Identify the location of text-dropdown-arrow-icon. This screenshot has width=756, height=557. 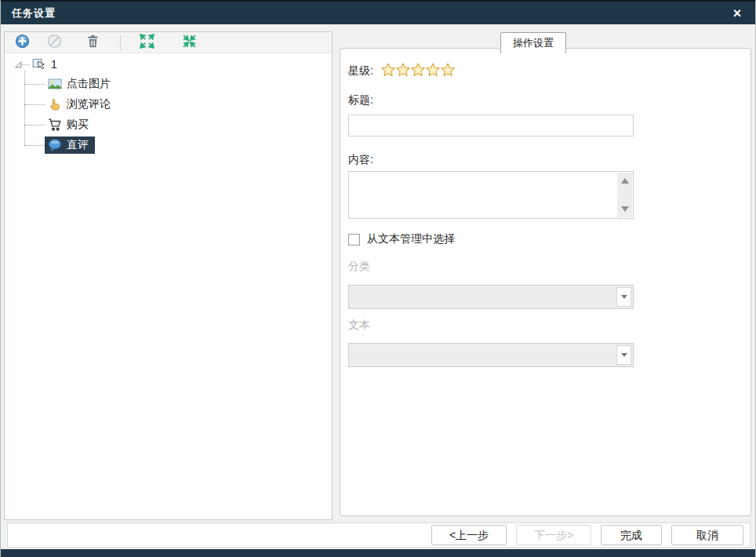
(624, 355).